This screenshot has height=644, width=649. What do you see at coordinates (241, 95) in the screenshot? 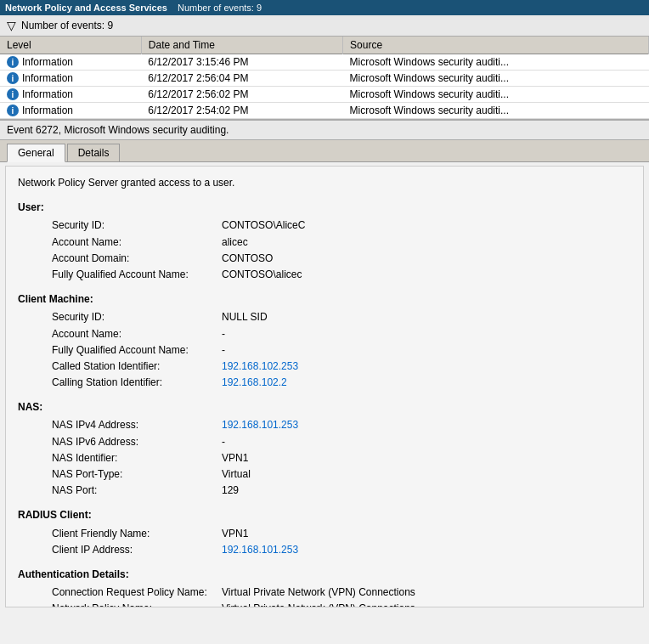
I see `cell-datetime: 6/12/2017 2:56:02 PM` at bounding box center [241, 95].